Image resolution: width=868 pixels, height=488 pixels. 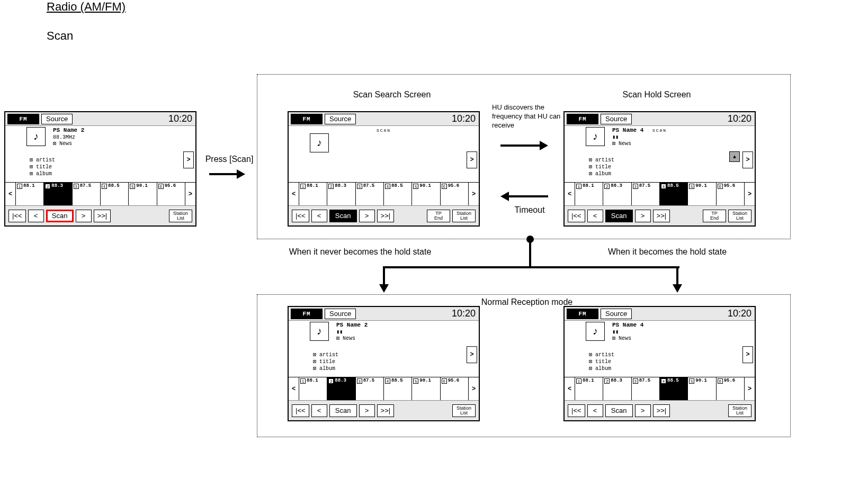 I want to click on band-indicator: FM, so click(x=23, y=119).